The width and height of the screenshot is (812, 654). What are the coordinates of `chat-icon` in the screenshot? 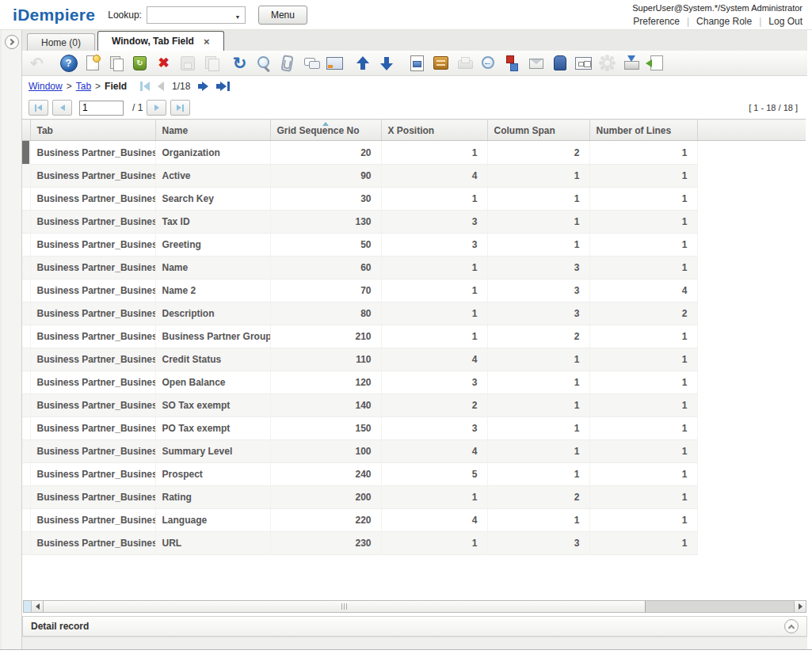 It's located at (311, 63).